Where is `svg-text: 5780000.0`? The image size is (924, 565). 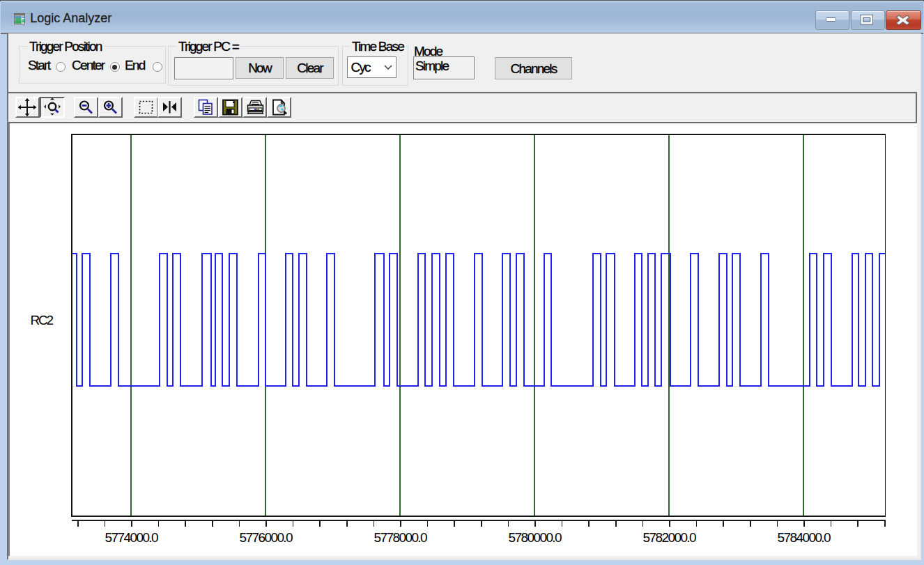 svg-text: 5780000.0 is located at coordinates (535, 538).